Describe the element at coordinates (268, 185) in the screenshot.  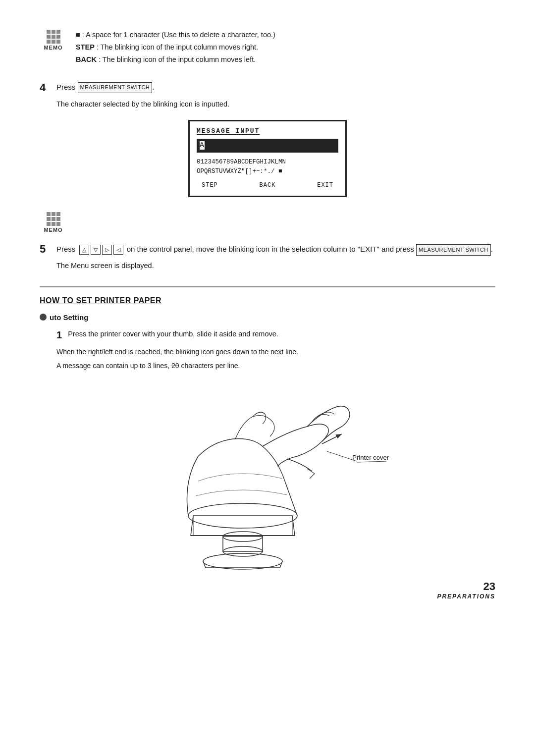
I see `screen-back-btn: BACK` at that location.